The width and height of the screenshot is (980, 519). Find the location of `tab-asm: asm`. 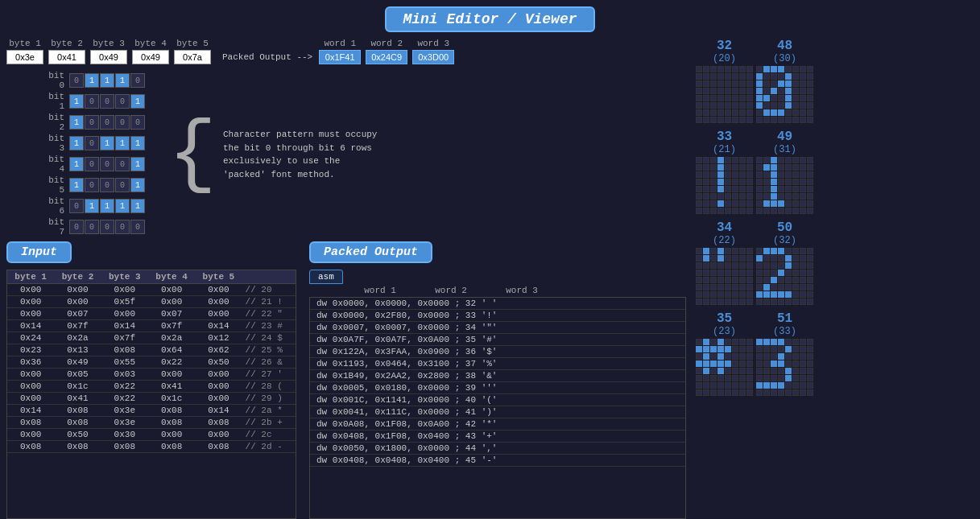

tab-asm: asm is located at coordinates (326, 277).